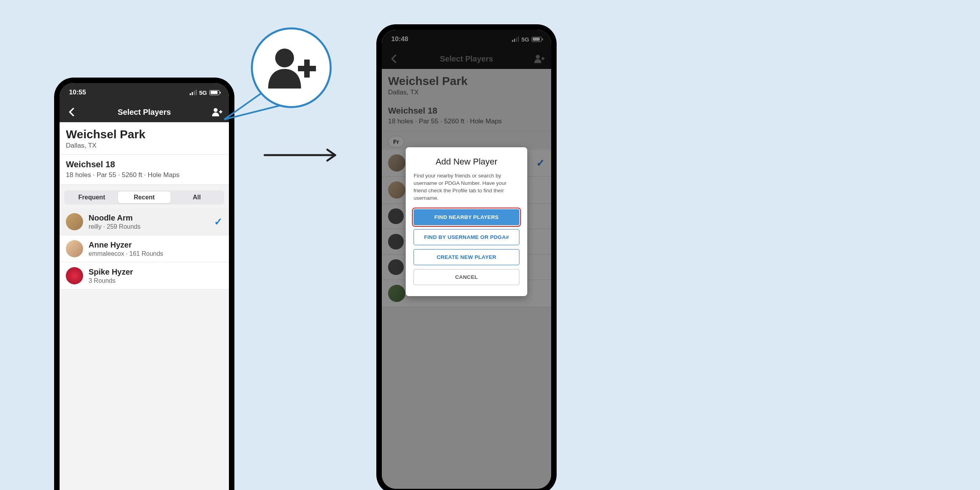  What do you see at coordinates (144, 249) in the screenshot?
I see `player-row: Anne Hyzer emmaleecox · 161 Rounds` at bounding box center [144, 249].